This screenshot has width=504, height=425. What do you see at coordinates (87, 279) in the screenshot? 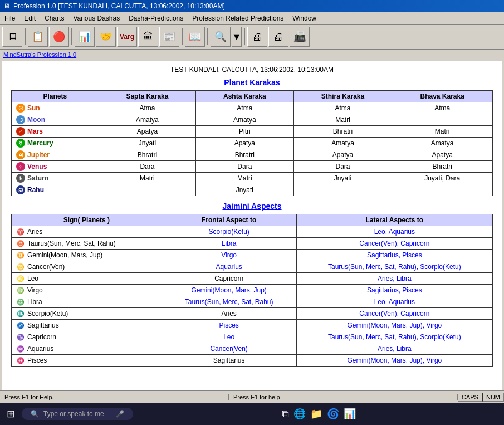
I see `sign-cell: ♌ Leo` at bounding box center [87, 279].